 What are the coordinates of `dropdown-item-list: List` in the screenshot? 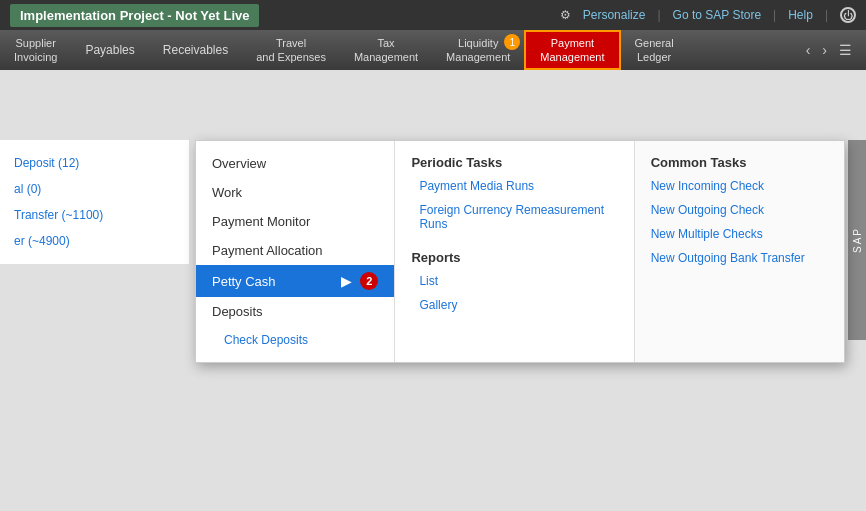 It's located at (514, 281).